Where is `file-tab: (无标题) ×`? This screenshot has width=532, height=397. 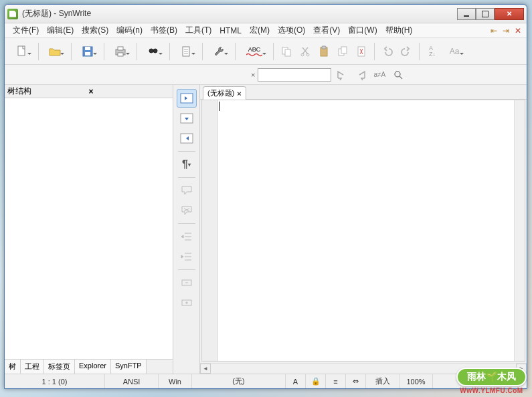
file-tab: (无标题) × is located at coordinates (225, 93).